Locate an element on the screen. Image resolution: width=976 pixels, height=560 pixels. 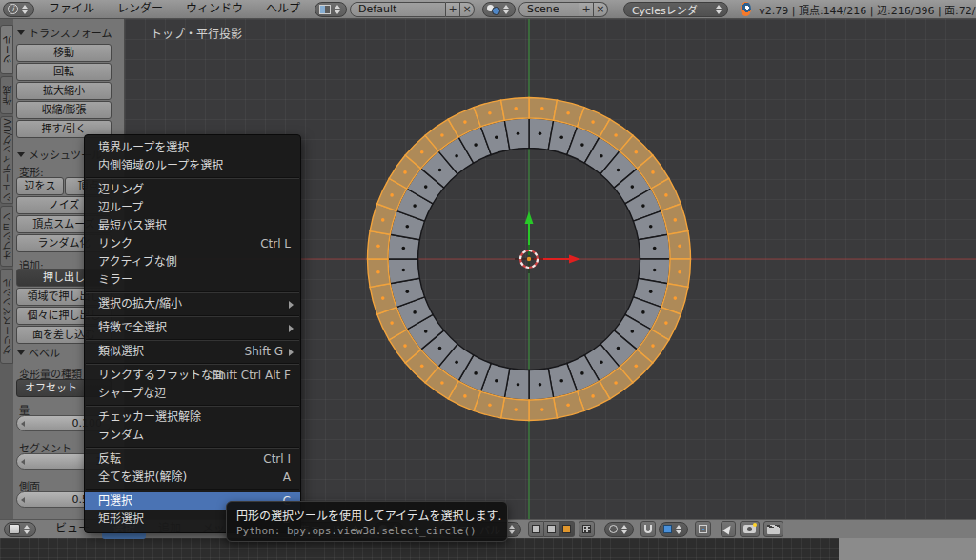
panel-header-transform: トランスフォーム is located at coordinates (70, 32).